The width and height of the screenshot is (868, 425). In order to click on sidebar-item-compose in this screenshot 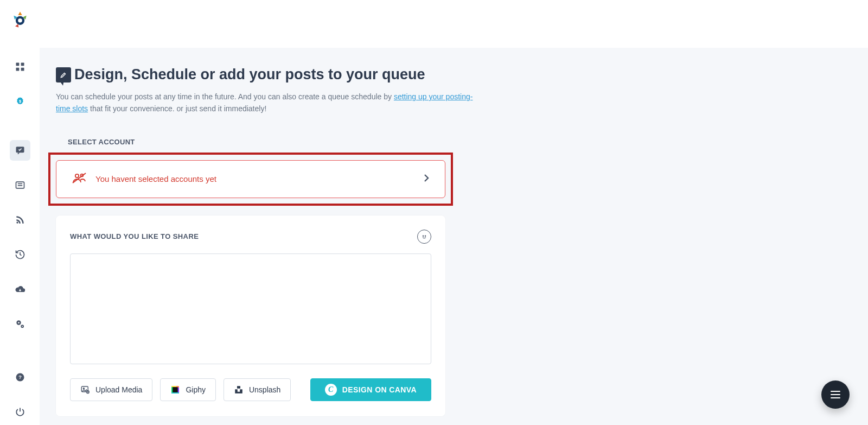, I will do `click(20, 150)`.